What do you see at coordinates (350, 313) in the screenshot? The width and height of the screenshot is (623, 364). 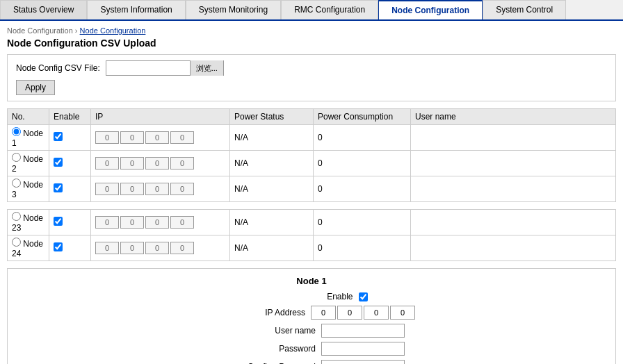 I see `detail-ip-octet2` at bounding box center [350, 313].